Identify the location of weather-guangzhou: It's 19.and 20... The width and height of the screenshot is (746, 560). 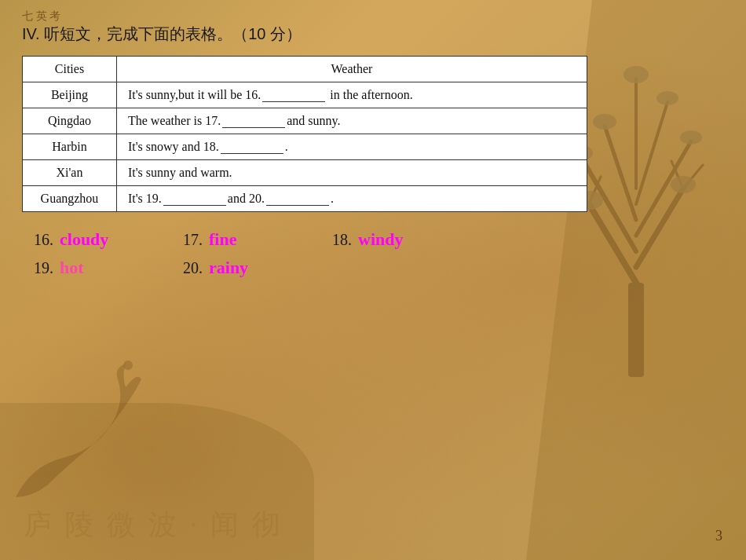
(352, 199).